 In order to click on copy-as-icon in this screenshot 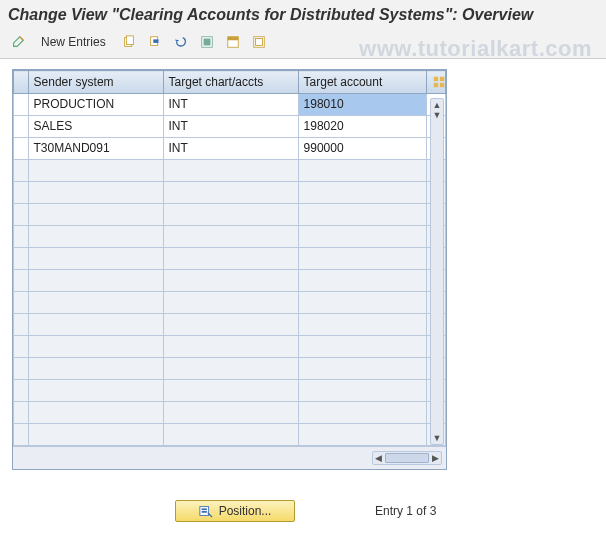, I will do `click(129, 42)`.